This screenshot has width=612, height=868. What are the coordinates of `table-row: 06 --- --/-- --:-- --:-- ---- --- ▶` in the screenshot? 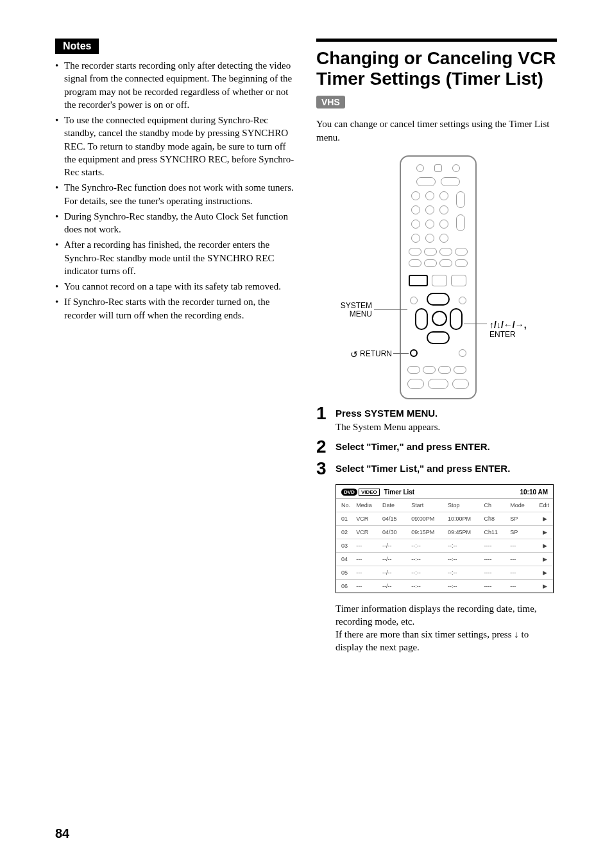 It's located at (445, 586).